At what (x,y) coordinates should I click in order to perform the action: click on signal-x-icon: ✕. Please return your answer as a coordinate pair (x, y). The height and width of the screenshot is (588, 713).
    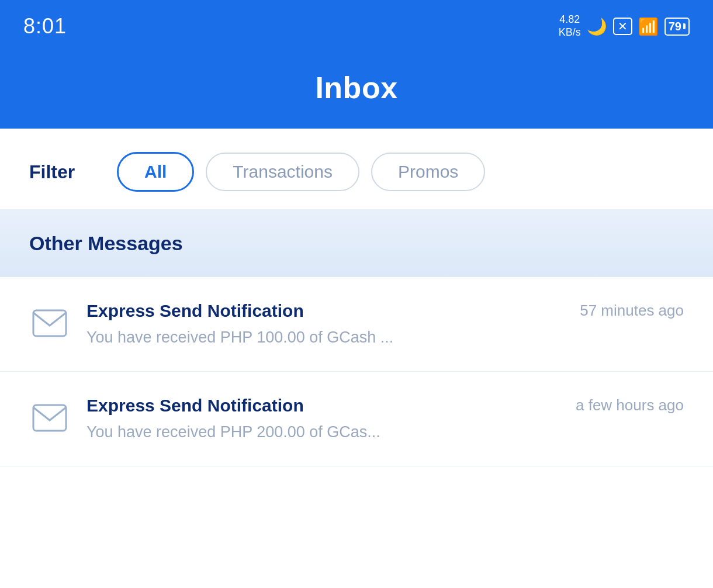
    Looking at the image, I should click on (623, 26).